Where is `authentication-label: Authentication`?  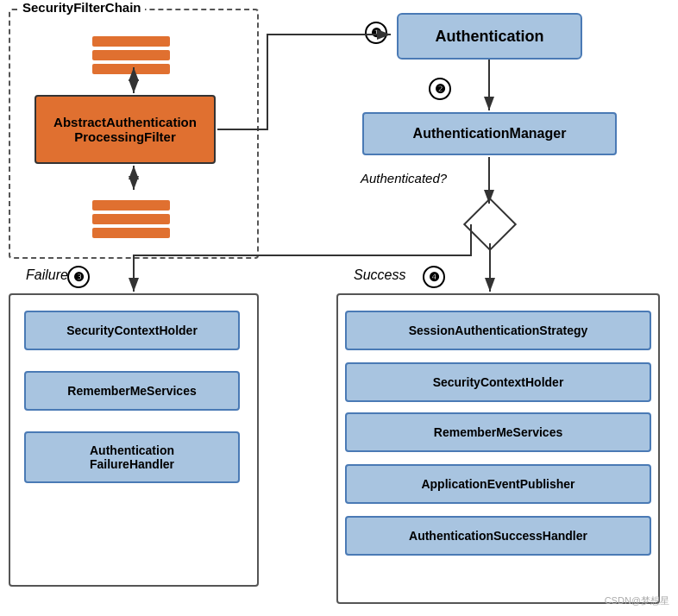 authentication-label: Authentication is located at coordinates (490, 36).